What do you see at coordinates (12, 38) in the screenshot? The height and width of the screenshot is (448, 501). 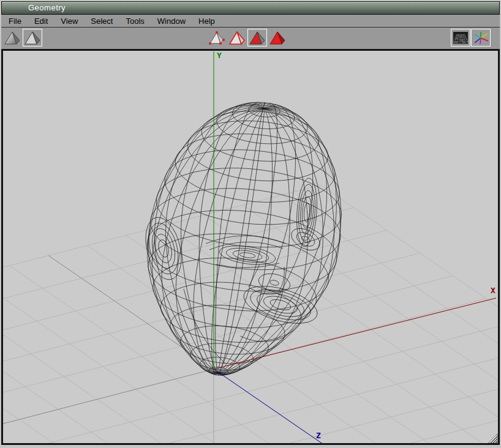 I see `smooth-shading-button` at bounding box center [12, 38].